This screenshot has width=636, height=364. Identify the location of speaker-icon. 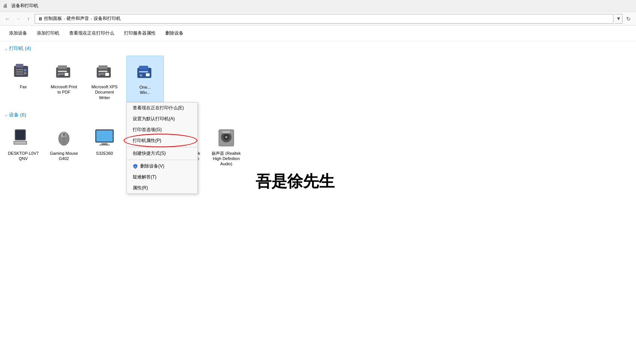
(226, 137).